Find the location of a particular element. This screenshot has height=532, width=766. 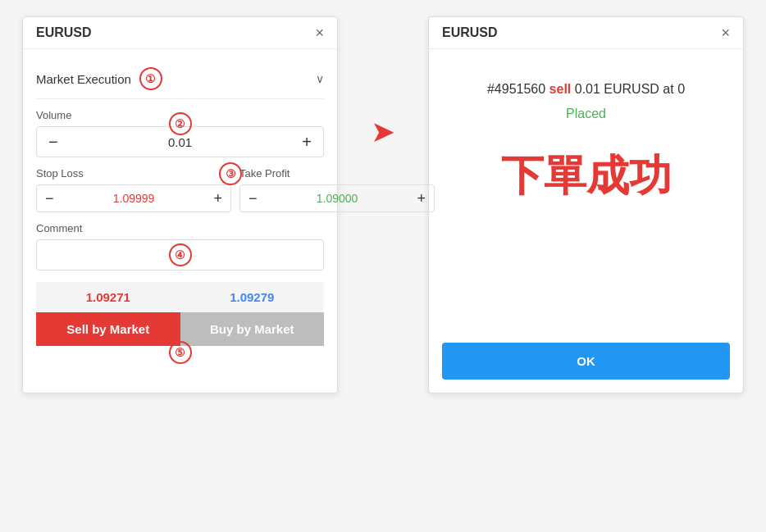

right-panel-title: EURUSD is located at coordinates (470, 33).